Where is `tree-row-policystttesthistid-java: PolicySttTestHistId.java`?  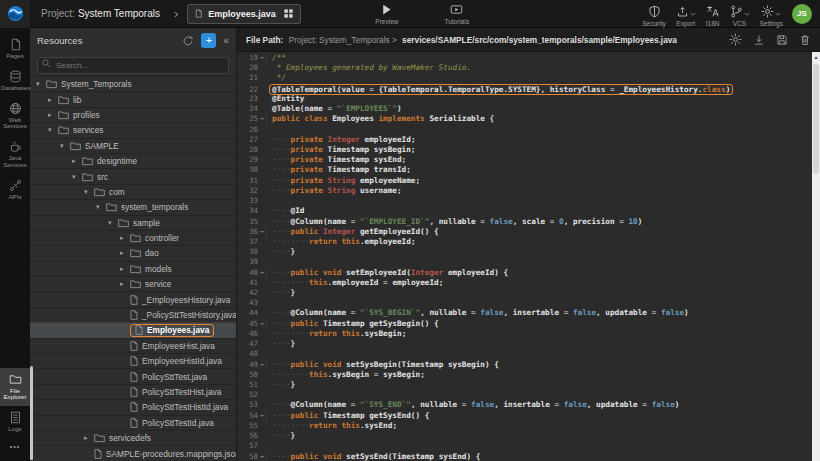
tree-row-policystttesthistid-java: PolicySttTestHistId.java is located at coordinates (133, 406).